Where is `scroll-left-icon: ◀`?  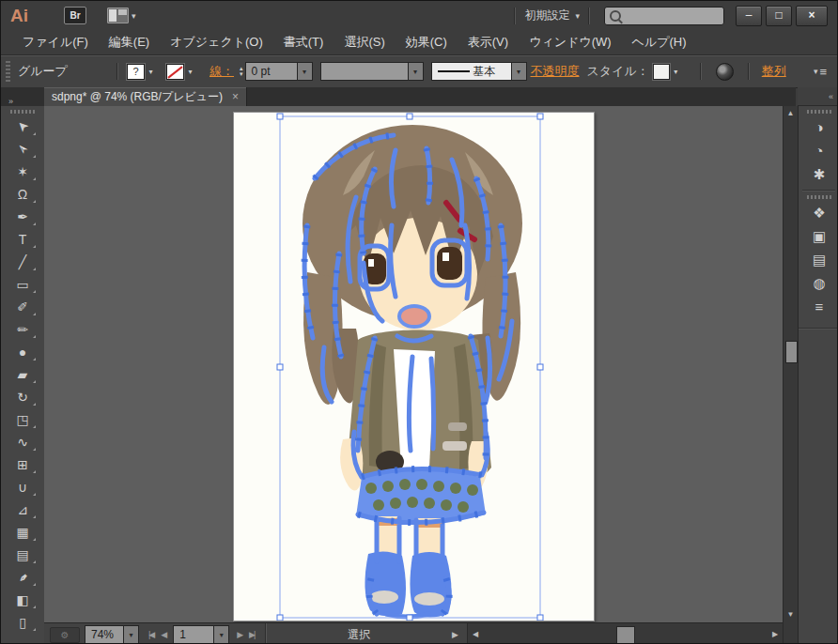
scroll-left-icon: ◀ is located at coordinates (475, 634).